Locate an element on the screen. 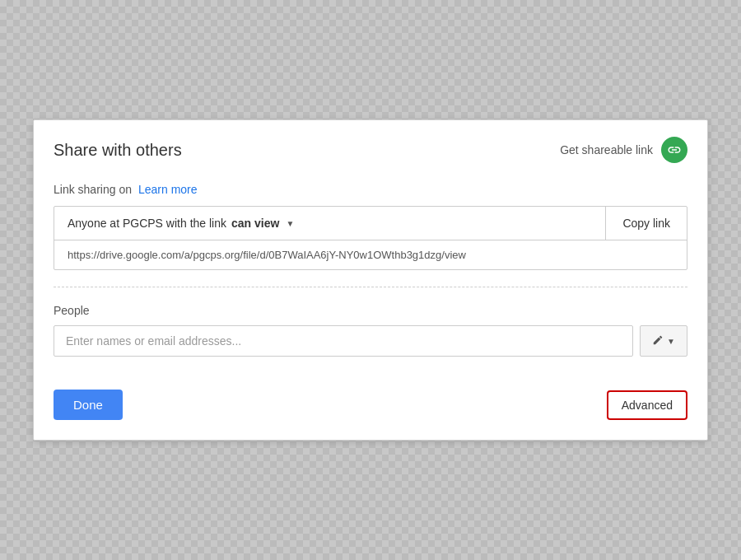 This screenshot has width=741, height=560. copy-link-button: Copy link is located at coordinates (646, 223).